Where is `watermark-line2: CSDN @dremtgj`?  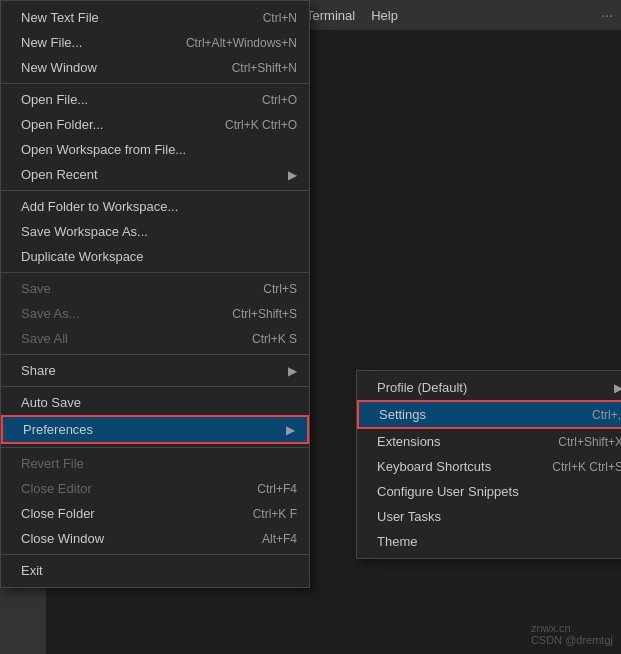 watermark-line2: CSDN @dremtgj is located at coordinates (572, 640).